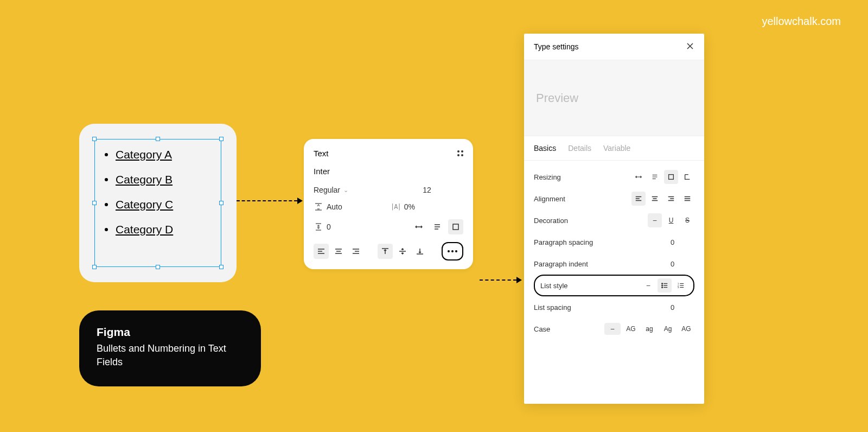 This screenshot has width=868, height=432. I want to click on line-height-icon, so click(318, 207).